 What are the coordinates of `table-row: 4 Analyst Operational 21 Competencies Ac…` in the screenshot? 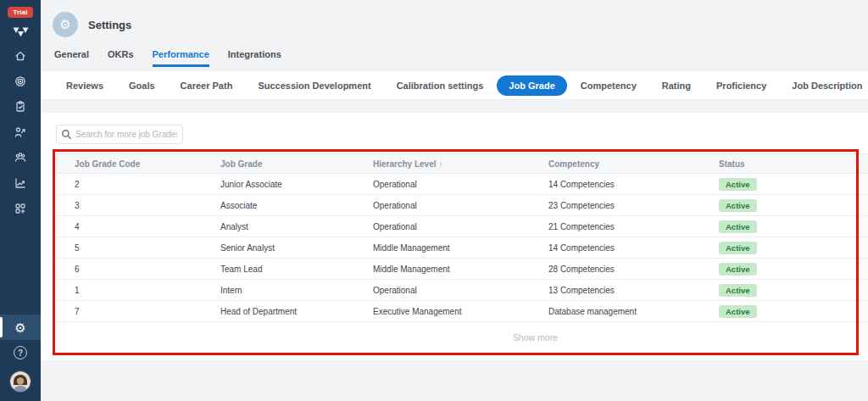 It's located at (462, 227).